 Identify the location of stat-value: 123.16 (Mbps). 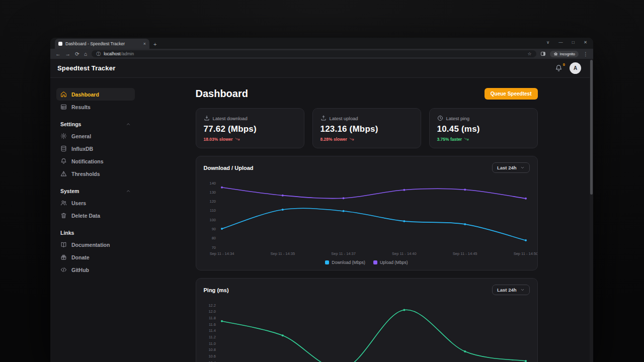
(367, 129).